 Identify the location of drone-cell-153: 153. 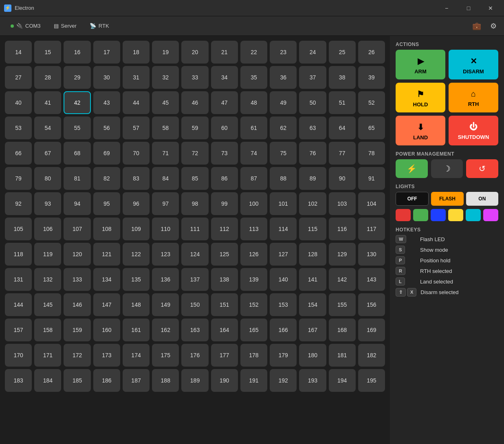
(283, 305).